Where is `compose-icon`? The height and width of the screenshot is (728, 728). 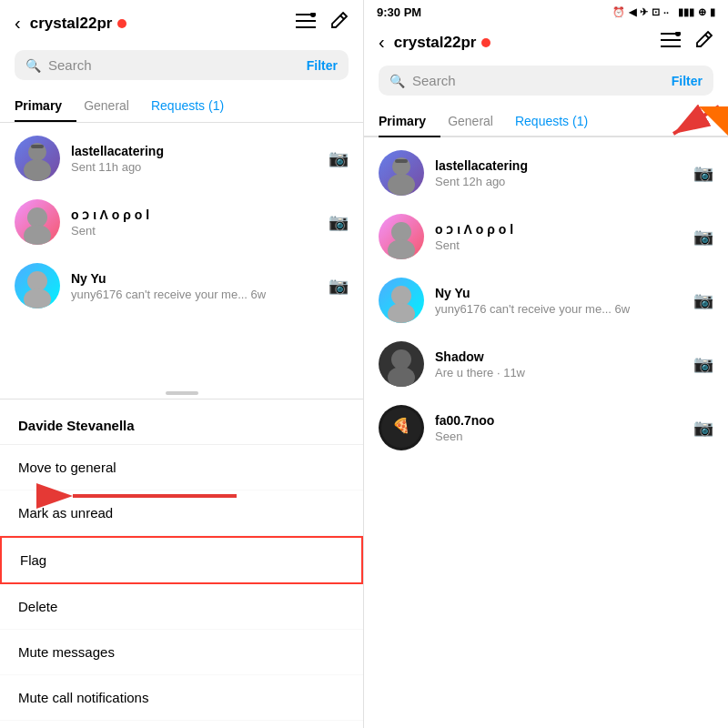
compose-icon is located at coordinates (339, 24).